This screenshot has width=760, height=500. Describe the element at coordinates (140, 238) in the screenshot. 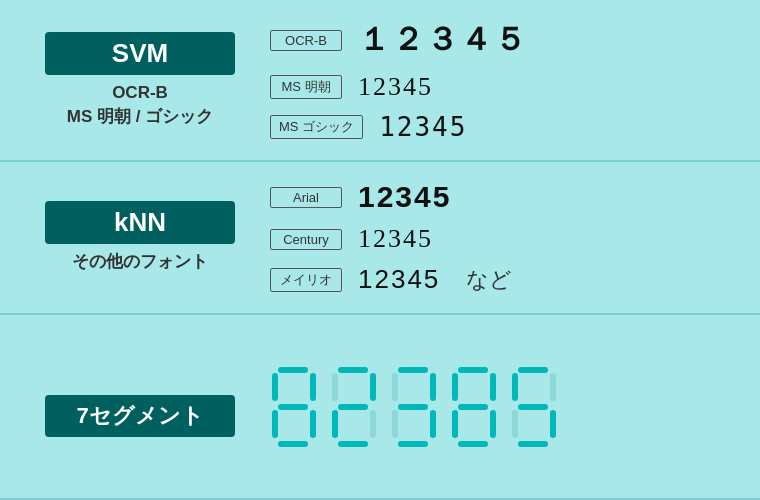

I see `knn-label-col: kNN その他のフォント` at that location.